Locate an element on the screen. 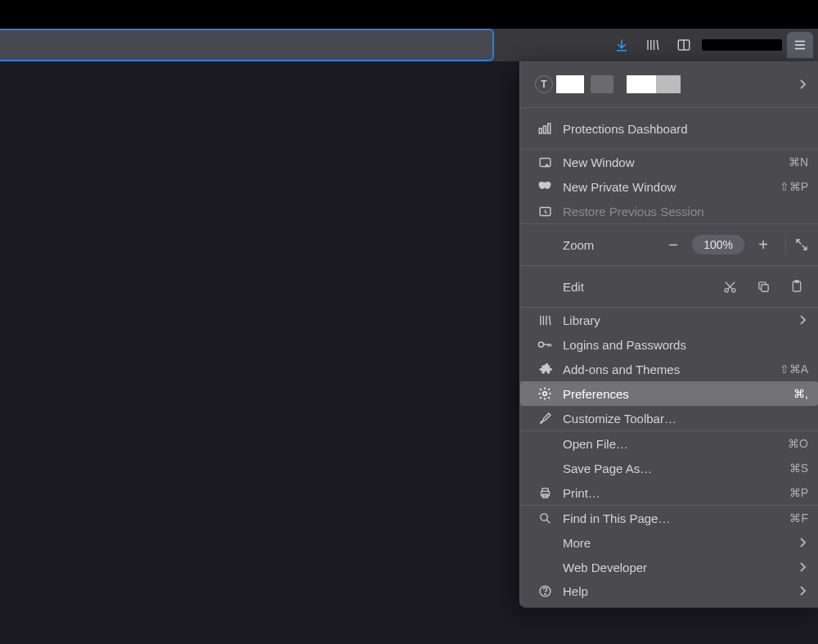 Image resolution: width=818 pixels, height=644 pixels. menu-item-label: More is located at coordinates (676, 543).